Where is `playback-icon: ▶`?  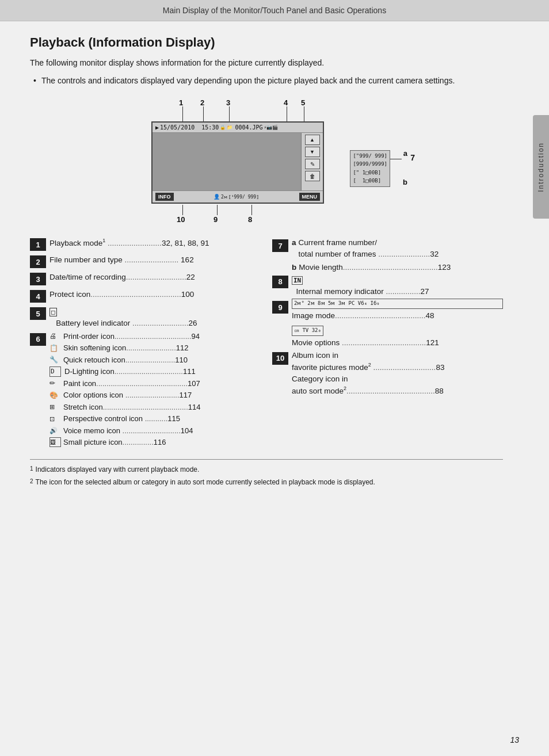 playback-icon: ▶ is located at coordinates (157, 128).